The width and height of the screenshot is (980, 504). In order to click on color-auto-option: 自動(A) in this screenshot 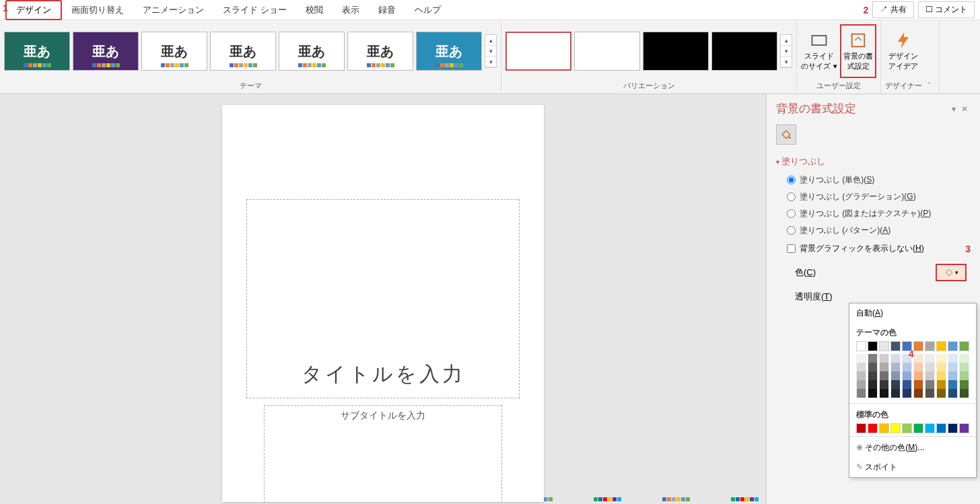, I will do `click(913, 314)`.